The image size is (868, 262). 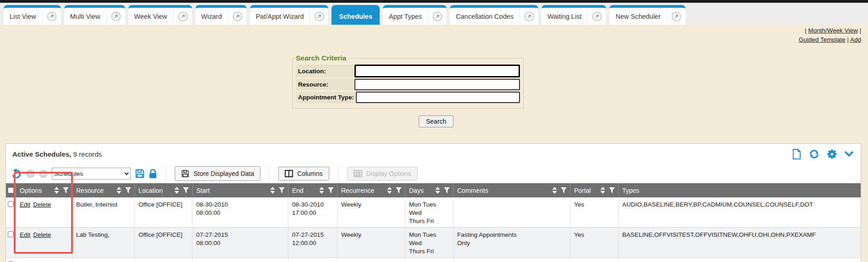 I want to click on appointment-type-input, so click(x=438, y=97).